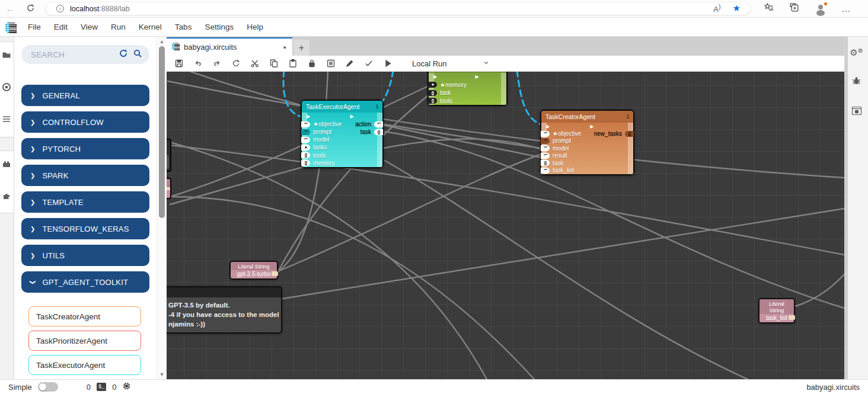 The height and width of the screenshot is (394, 868). What do you see at coordinates (467, 89) in the screenshot?
I see `node-babyagi-green: ℹ ▶●★memory{}task[]tools▶` at bounding box center [467, 89].